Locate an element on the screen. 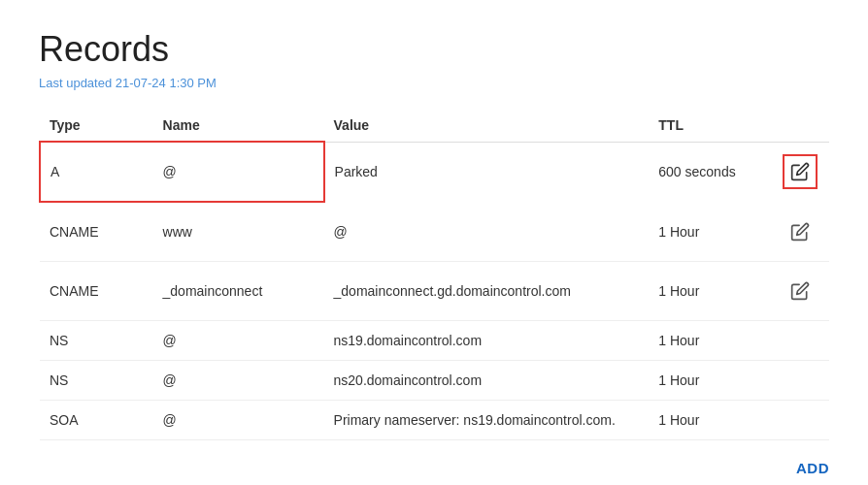 The height and width of the screenshot is (485, 868). col-header-ttl: TTL is located at coordinates (710, 126).